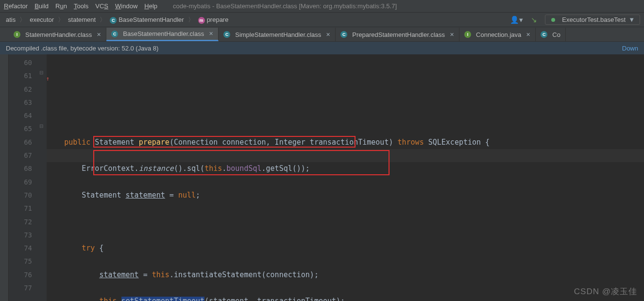  Describe the element at coordinates (147, 20) in the screenshot. I see `crumb-class: CBaseStatementHandler` at that location.